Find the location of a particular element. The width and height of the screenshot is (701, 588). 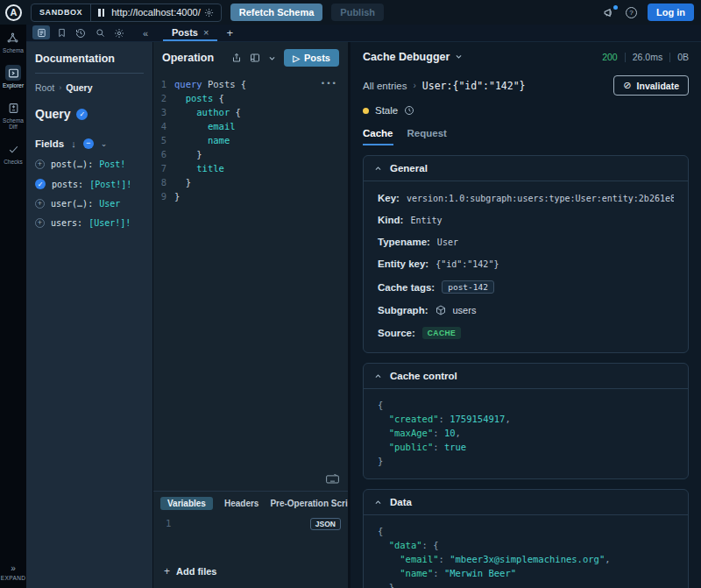

checks-icon is located at coordinates (13, 149).